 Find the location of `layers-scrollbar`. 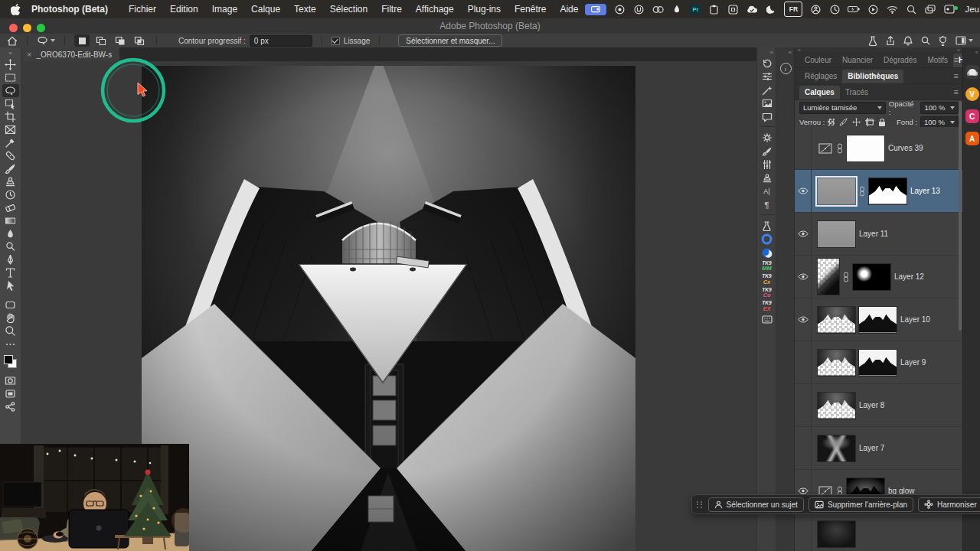

layers-scrollbar is located at coordinates (960, 216).